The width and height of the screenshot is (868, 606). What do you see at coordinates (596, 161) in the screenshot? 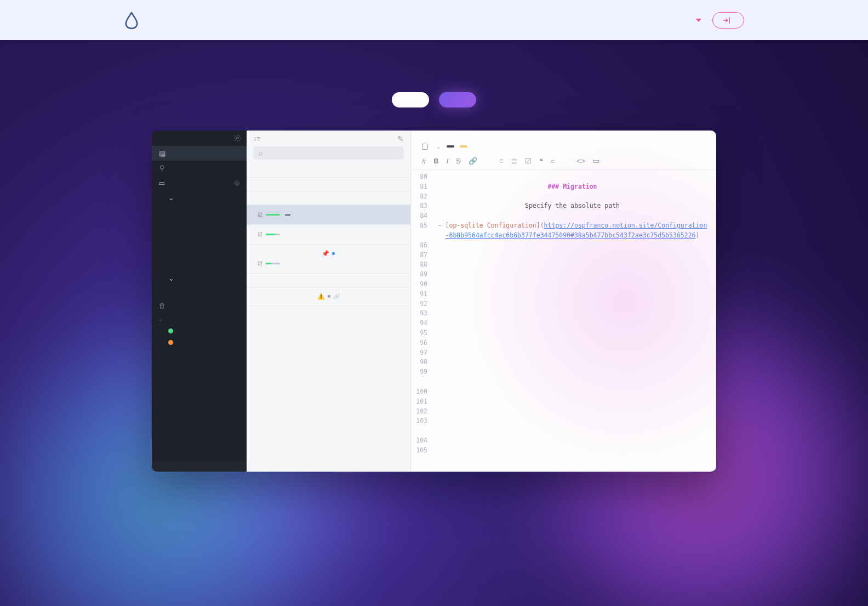
I see `codeblock-button: ▭` at bounding box center [596, 161].